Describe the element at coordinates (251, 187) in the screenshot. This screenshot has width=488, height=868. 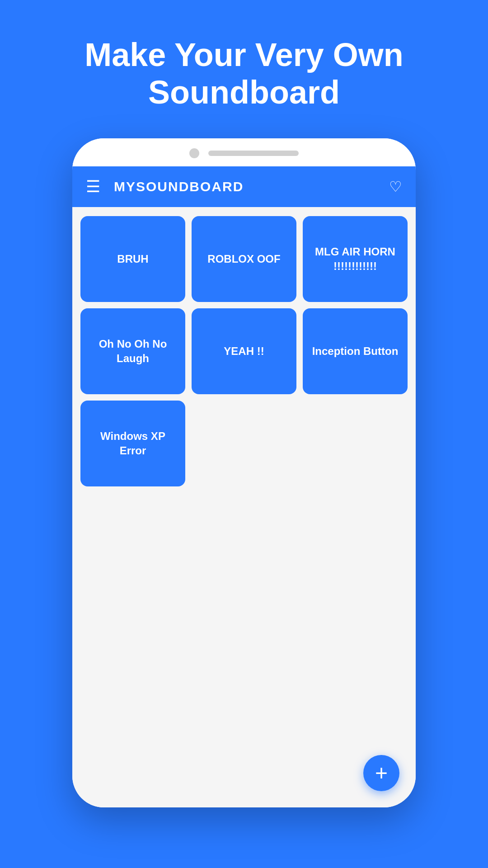
I see `app-title: MYSOUNDBOARD` at that location.